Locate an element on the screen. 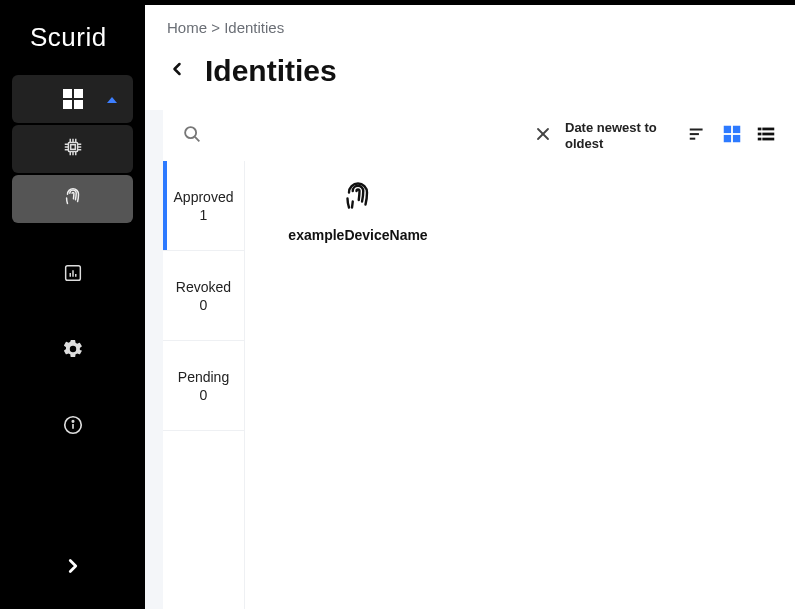 The height and width of the screenshot is (609, 795). identity-name: exampleDeviceName is located at coordinates (358, 235).